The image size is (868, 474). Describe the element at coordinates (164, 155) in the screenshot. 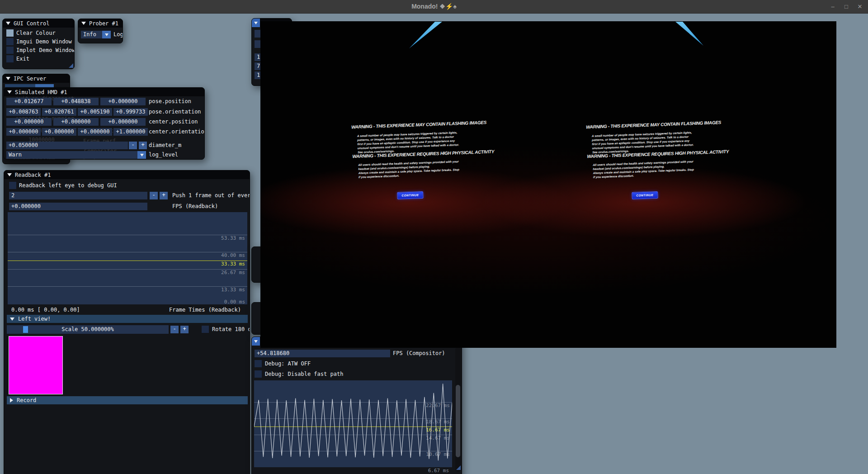

I see `log-level-label: log_level` at that location.